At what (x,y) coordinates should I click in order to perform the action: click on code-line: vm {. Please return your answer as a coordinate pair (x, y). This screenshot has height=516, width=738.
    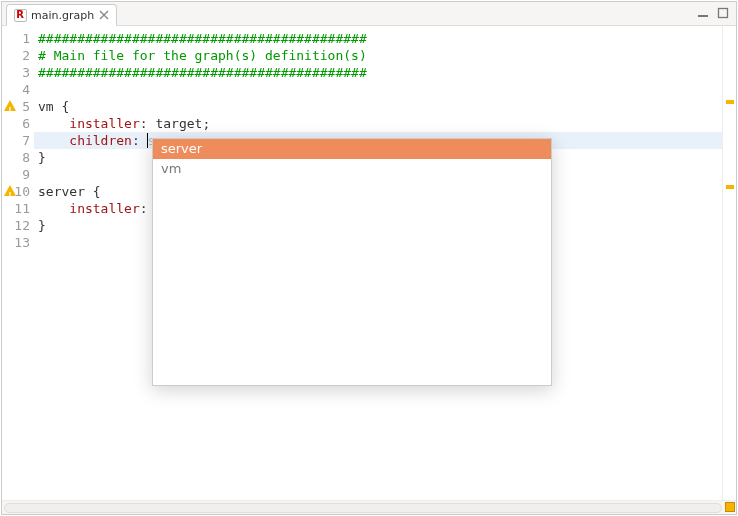
    Looking at the image, I should click on (378, 106).